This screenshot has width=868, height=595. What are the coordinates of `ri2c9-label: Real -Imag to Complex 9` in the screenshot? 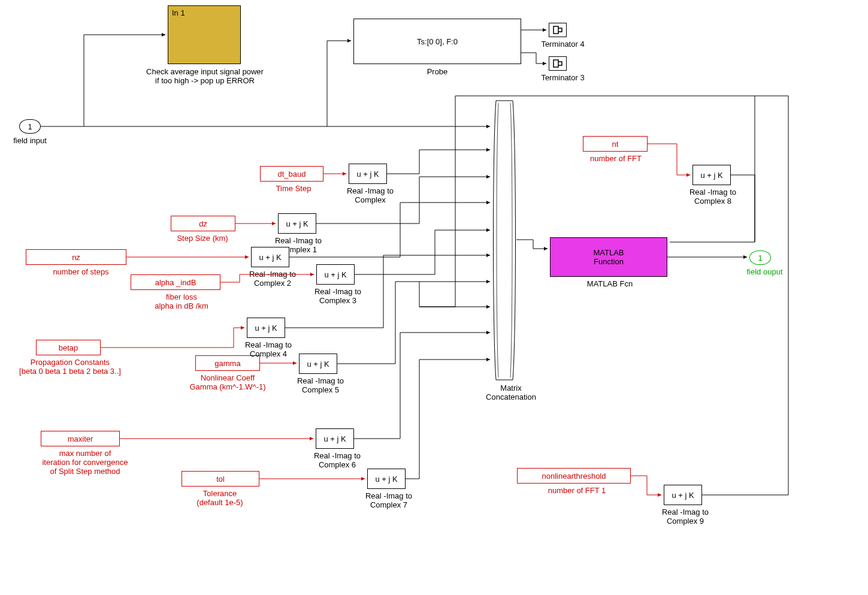 It's located at (685, 517).